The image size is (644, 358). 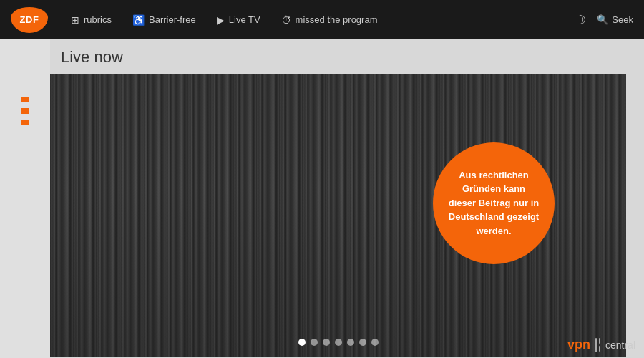 I want to click on rubrics-icon: ⊞, so click(x=75, y=20).